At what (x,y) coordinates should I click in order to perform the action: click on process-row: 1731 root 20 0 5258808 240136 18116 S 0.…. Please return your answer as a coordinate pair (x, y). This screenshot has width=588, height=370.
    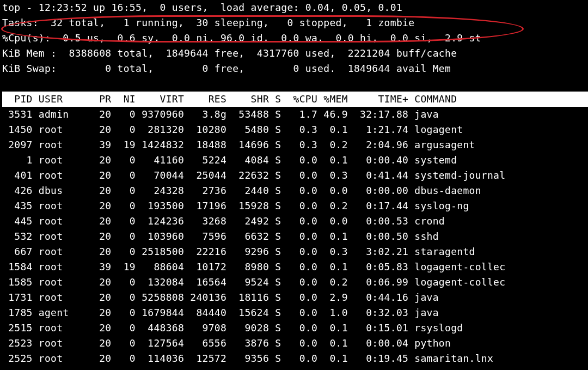
    Looking at the image, I should click on (294, 298).